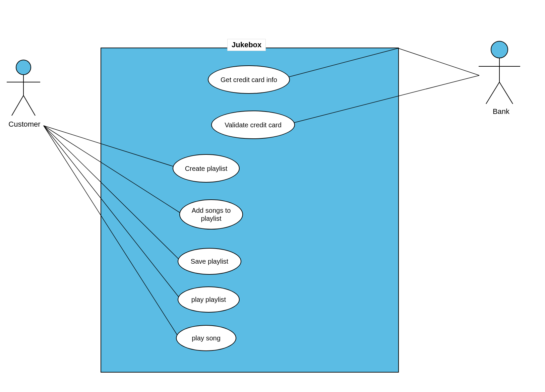 This screenshot has height=392, width=545. Describe the element at coordinates (253, 125) in the screenshot. I see `usecase-validate-cc: Validate credit card` at that location.